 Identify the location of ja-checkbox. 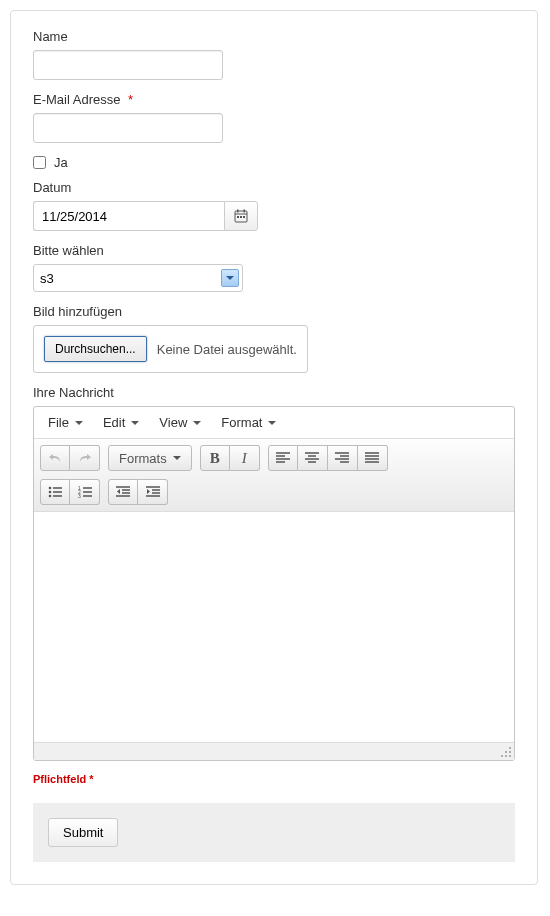
(40, 162).